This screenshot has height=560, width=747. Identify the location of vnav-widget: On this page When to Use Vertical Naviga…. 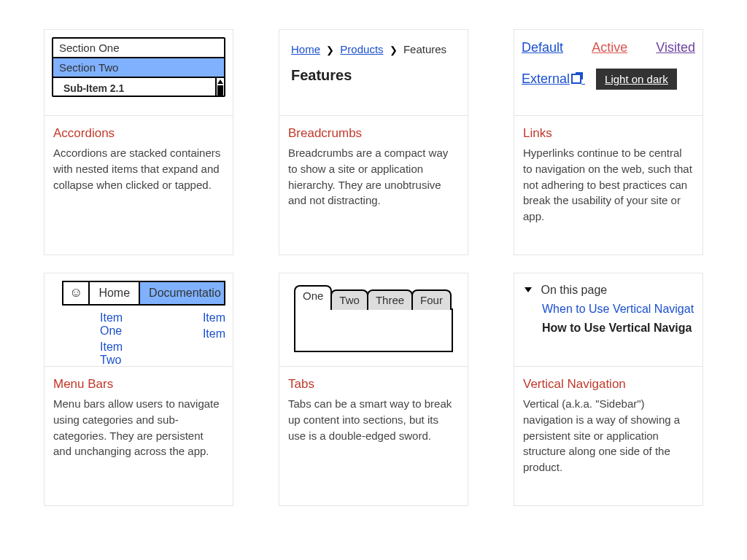
(608, 308).